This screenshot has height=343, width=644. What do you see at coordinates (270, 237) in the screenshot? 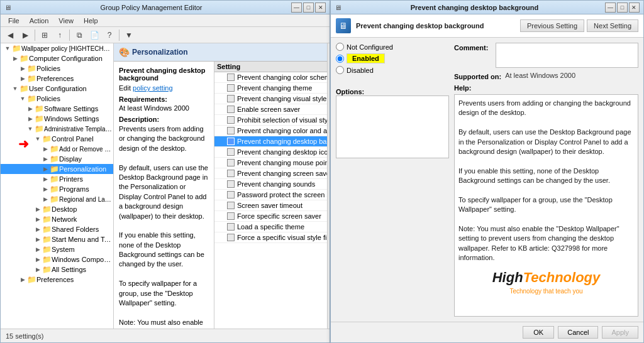
I see `setting-item-15: Force a specific visual style file or fo…` at bounding box center [270, 237].